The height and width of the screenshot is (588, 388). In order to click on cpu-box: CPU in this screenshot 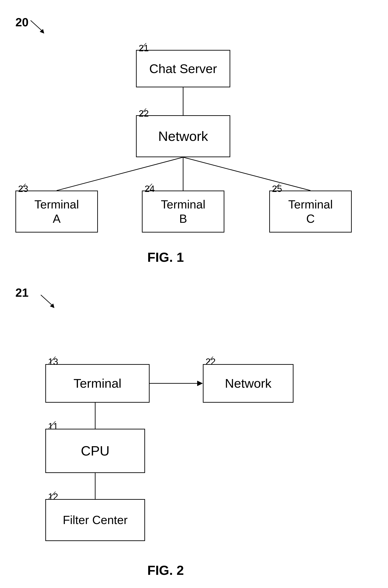, I will do `click(95, 451)`.